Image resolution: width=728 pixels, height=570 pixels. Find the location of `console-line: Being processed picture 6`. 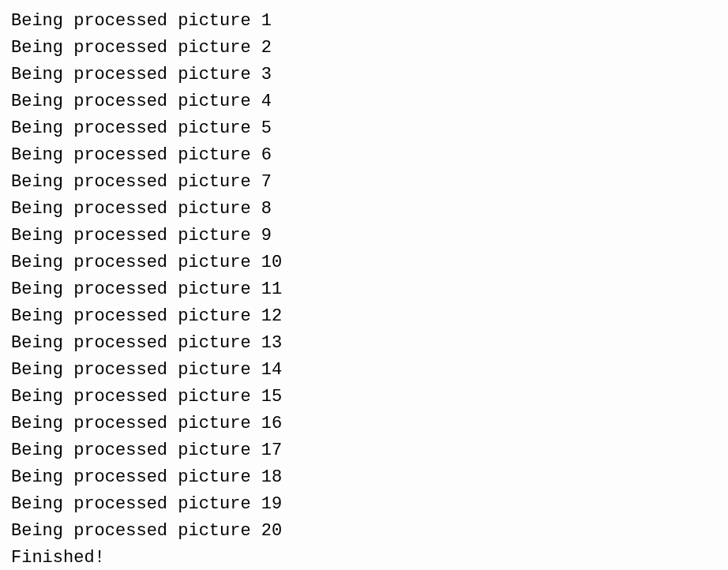

console-line: Being processed picture 6 is located at coordinates (370, 156).